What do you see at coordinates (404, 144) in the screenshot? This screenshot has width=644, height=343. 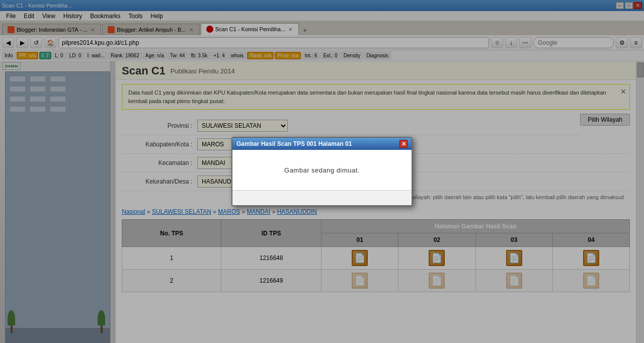 I see `modal-close-button: ✕` at bounding box center [404, 144].